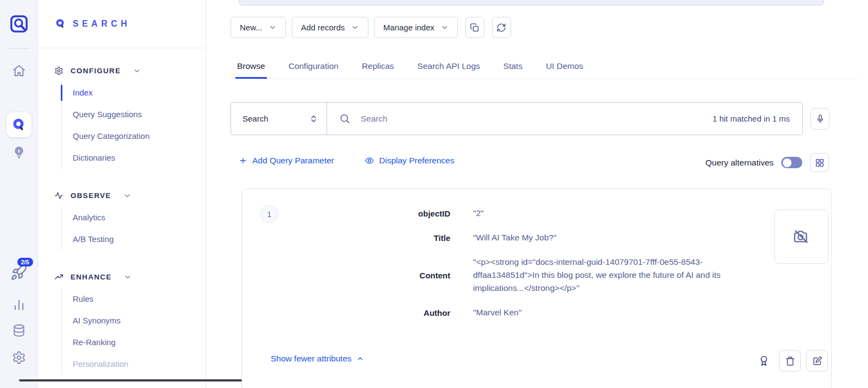 This screenshot has height=388, width=868. I want to click on new-button-label: New..., so click(251, 27).